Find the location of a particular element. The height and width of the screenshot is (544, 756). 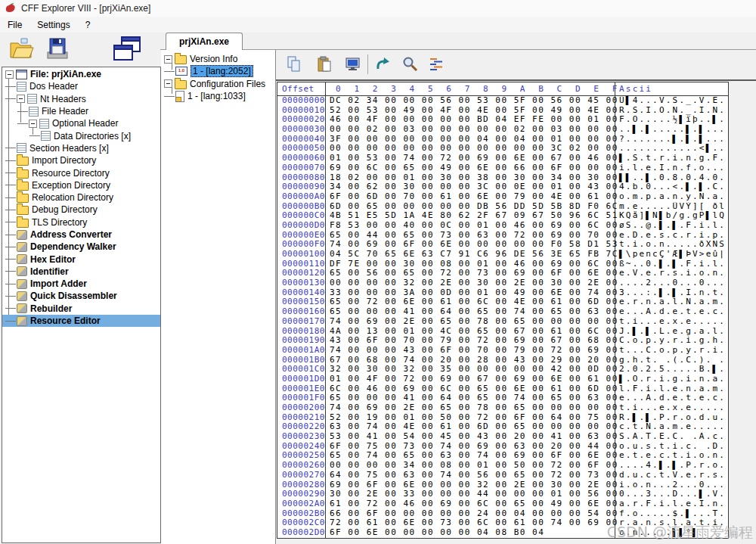

hex-ascii-cell: ....4.▌.▌.P.r.o. is located at coordinates (671, 466).